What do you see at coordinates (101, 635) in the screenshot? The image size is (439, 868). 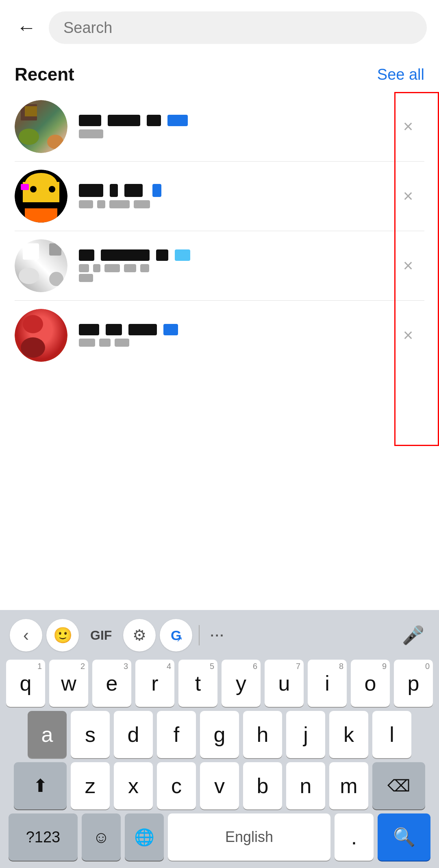 I see `gif-button: GIF` at bounding box center [101, 635].